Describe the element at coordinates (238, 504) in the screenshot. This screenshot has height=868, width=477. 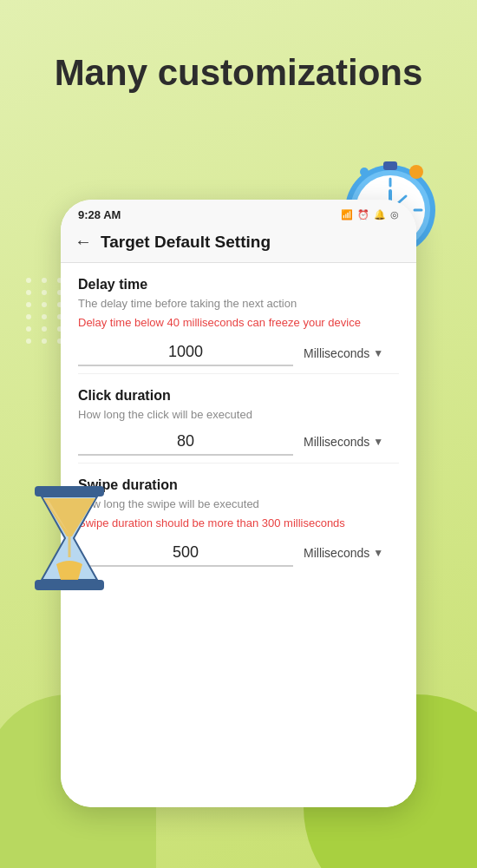
I see `swipe-duration-desc: How long the swipe will be executed` at that location.